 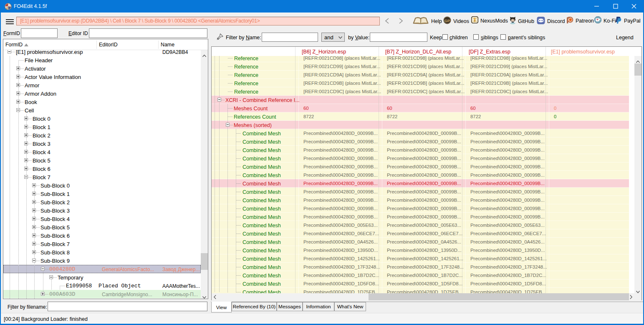 I want to click on svg-text: GP, so click(x=447, y=21).